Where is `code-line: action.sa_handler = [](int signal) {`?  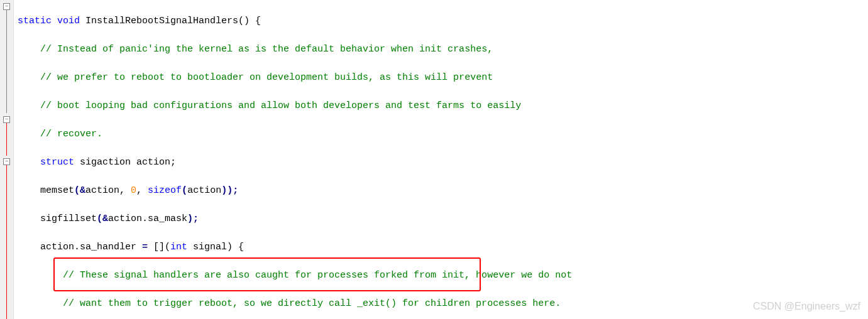
code-line: action.sa_handler = [](int signal) { is located at coordinates (442, 247).